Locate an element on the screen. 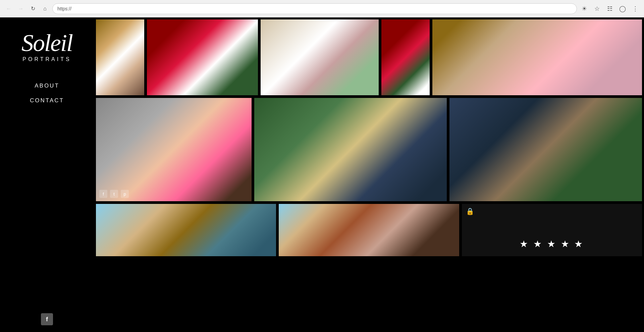  logo-container: Soleil PORTRAITS is located at coordinates (47, 47).